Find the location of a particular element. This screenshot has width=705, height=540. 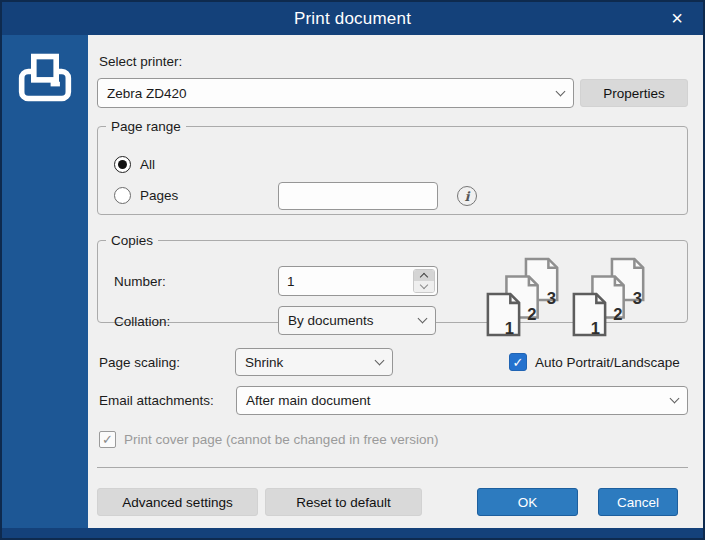

page-scaling-label: Page scaling: is located at coordinates (140, 362).